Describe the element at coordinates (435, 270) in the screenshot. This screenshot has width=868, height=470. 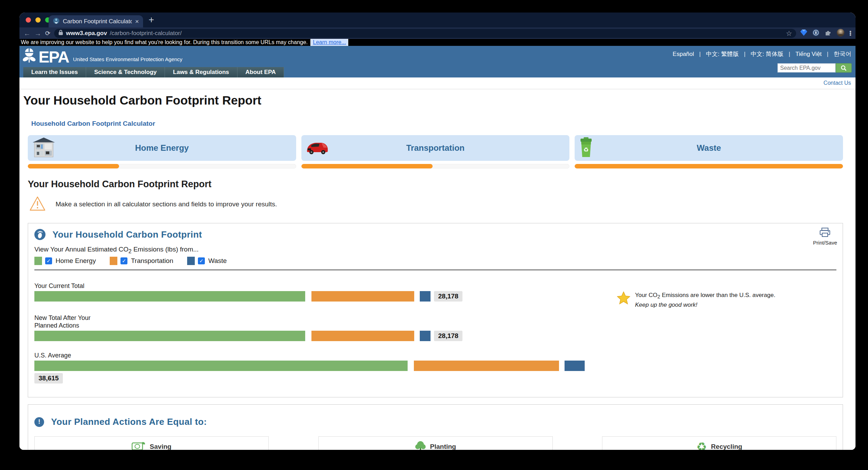
I see `legend-divider` at that location.